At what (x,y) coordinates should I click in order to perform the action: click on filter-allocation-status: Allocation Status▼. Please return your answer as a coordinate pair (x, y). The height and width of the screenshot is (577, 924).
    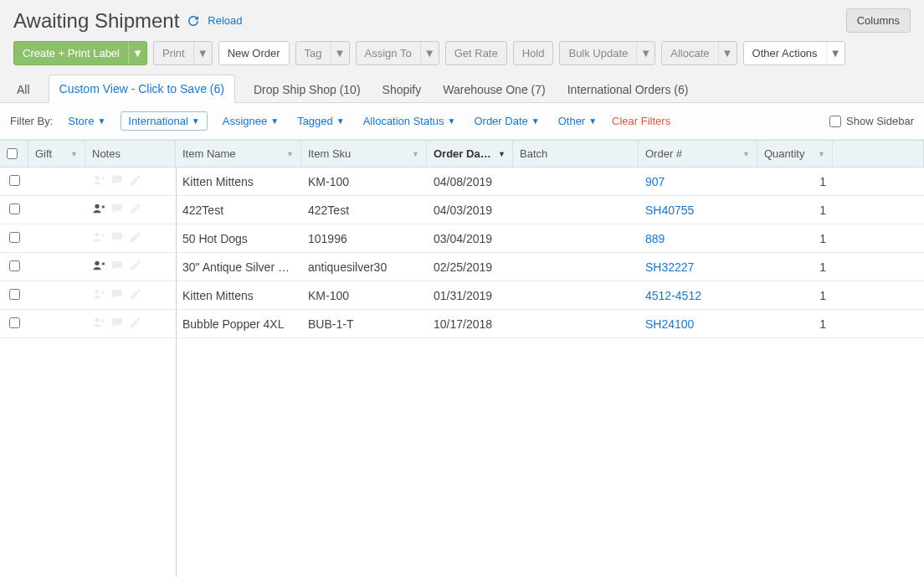
    Looking at the image, I should click on (410, 121).